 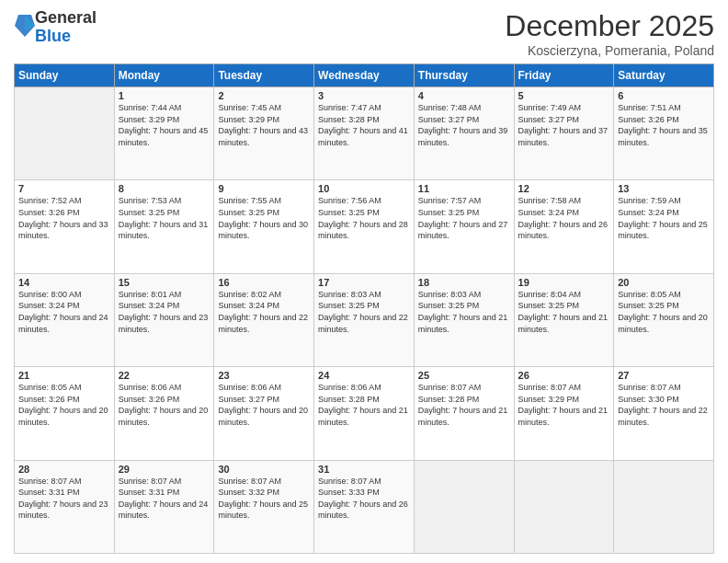 What do you see at coordinates (265, 75) in the screenshot?
I see `col-tuesday: Tuesday` at bounding box center [265, 75].